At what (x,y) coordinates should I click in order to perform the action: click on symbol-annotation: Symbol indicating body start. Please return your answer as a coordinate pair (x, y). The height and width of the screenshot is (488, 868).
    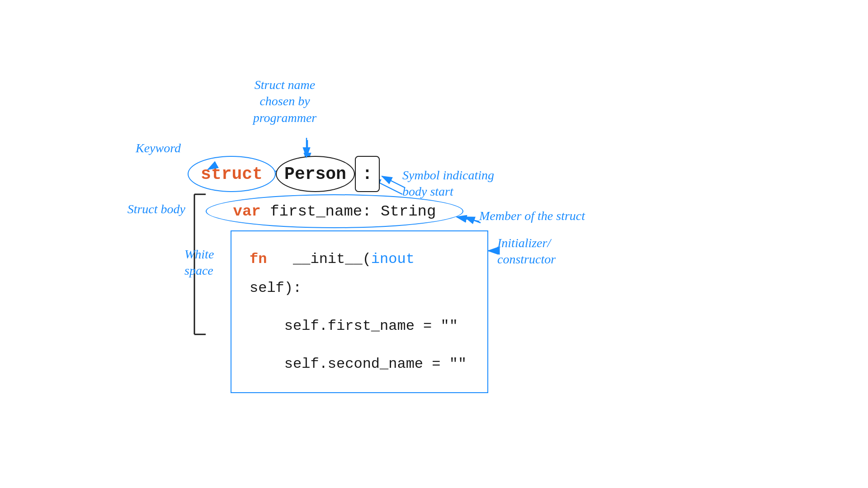
    Looking at the image, I should click on (459, 183).